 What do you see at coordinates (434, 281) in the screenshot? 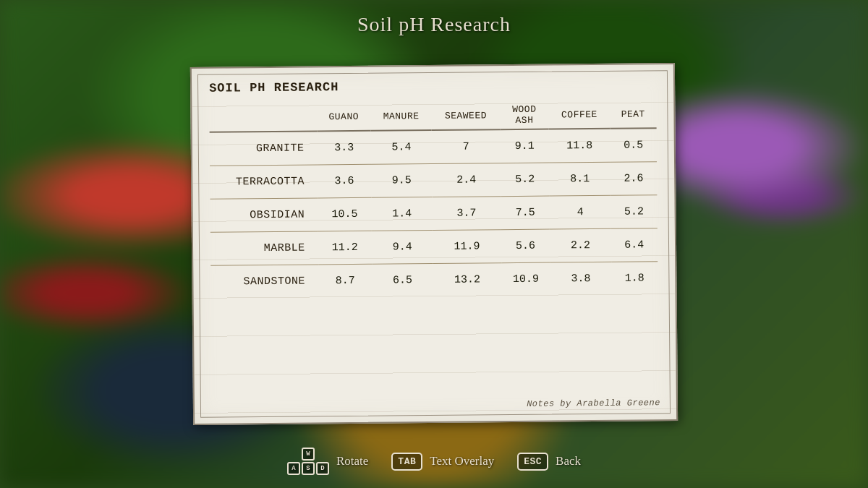
I see `table-row: Sandstone 8.7 6.5 13.2 10.9 3.8 1.8` at bounding box center [434, 281].